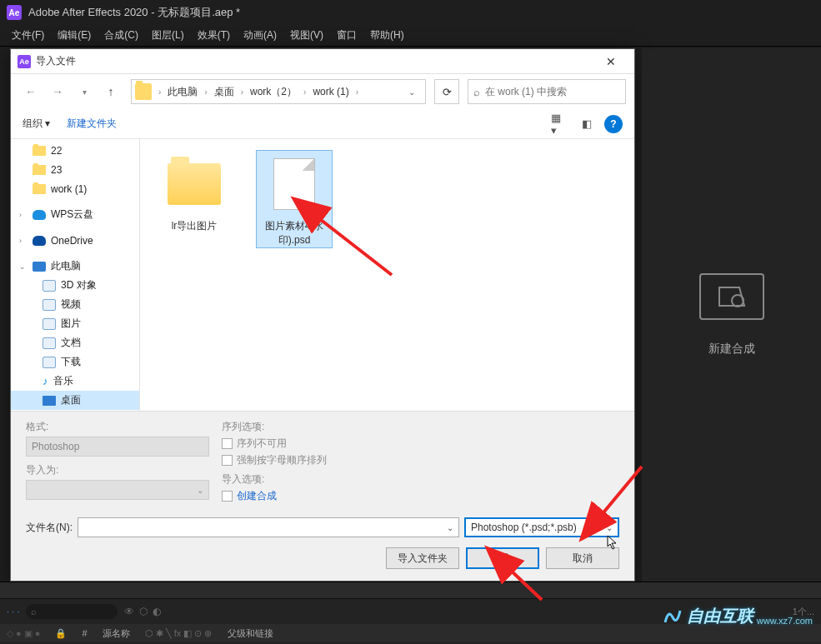 This screenshot has width=821, height=644. What do you see at coordinates (75, 400) in the screenshot?
I see `sidebar-item-desktop: 桌面` at bounding box center [75, 400].